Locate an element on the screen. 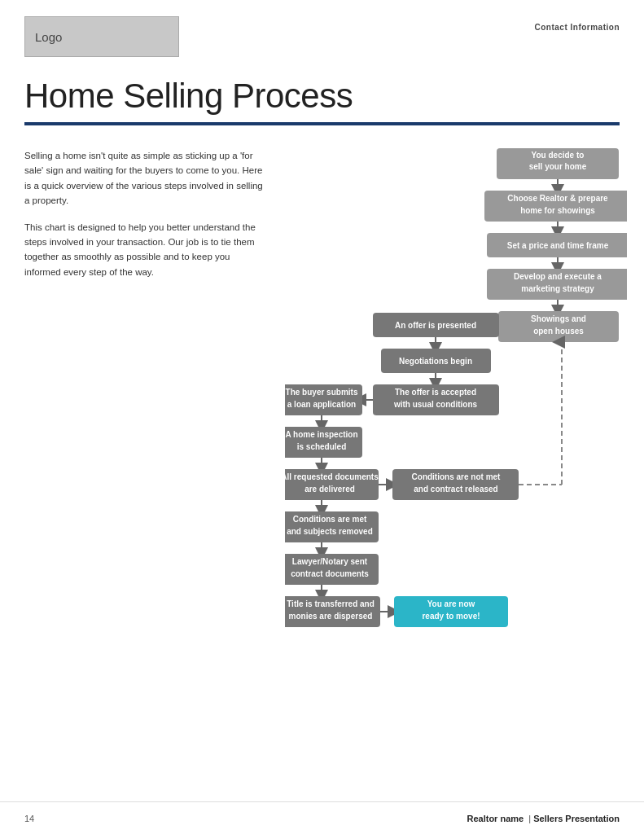 The height and width of the screenshot is (834, 644). svg-text: The buyer submits is located at coordinates (322, 393).